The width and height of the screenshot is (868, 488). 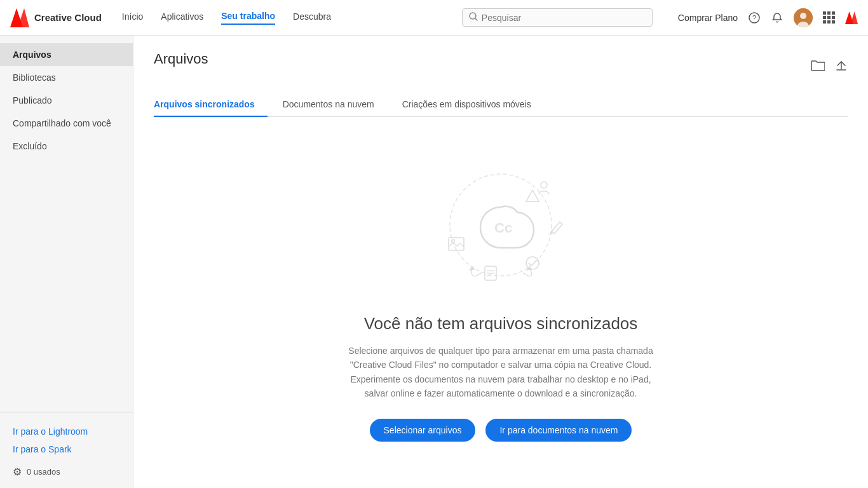 I want to click on tabs: Arquivos sincronizados Documentos na nuv…, so click(x=501, y=105).